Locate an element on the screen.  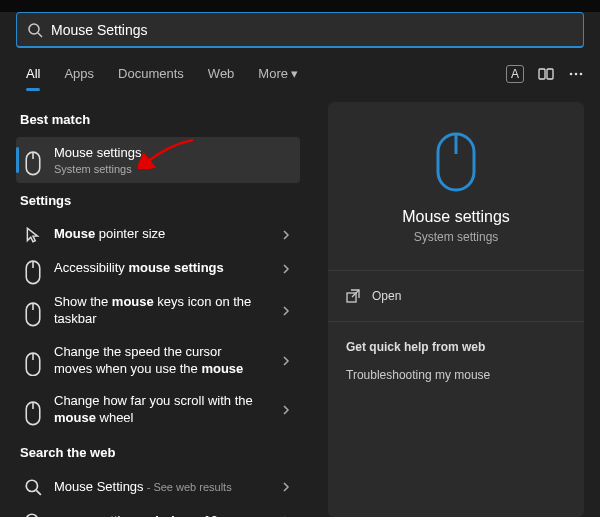
result-mouse-pointer-size: Mouse pointer size is located at coordinates (158, 235).